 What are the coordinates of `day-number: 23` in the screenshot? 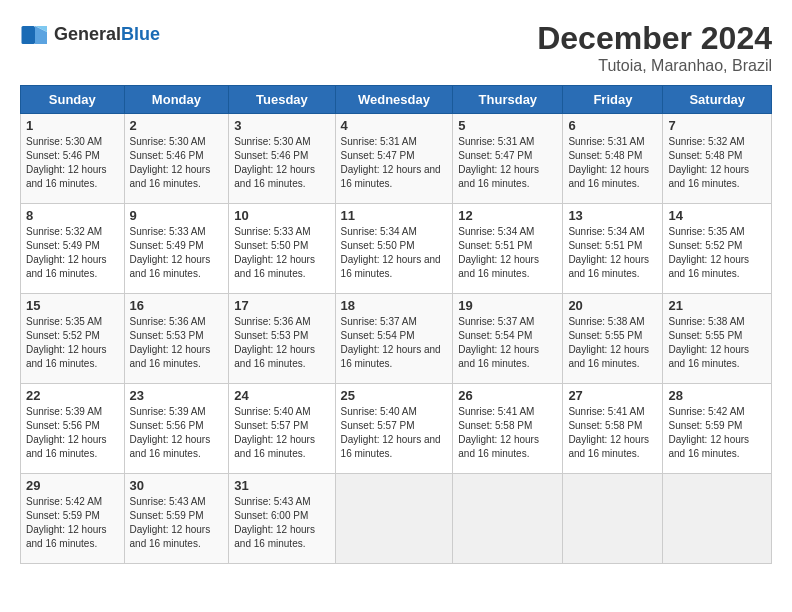 It's located at (177, 396).